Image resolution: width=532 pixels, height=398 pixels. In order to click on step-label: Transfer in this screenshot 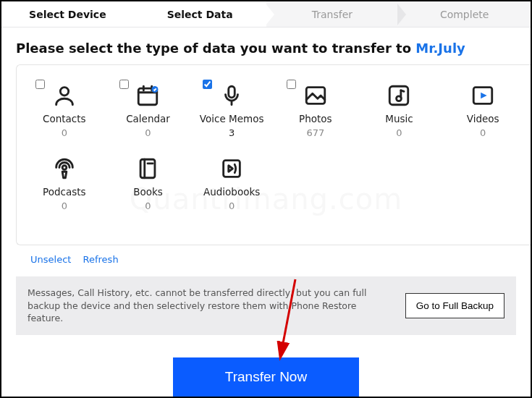, I will do `click(332, 14)`.